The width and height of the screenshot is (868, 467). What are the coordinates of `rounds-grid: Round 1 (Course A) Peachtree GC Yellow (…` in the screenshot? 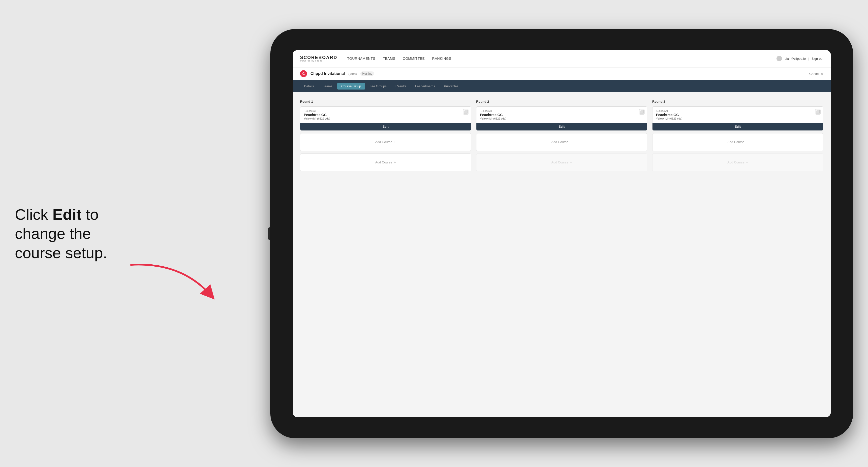 It's located at (562, 137).